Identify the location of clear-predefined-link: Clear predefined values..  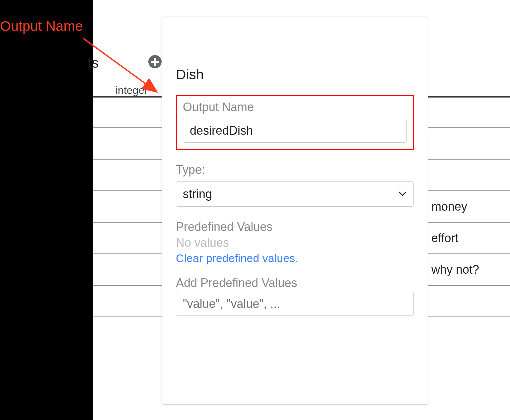
(237, 258).